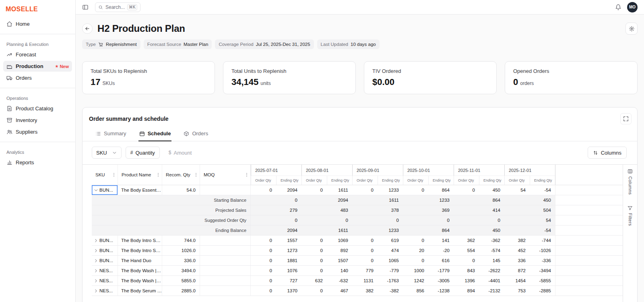 The height and width of the screenshot is (302, 644). Describe the element at coordinates (85, 7) in the screenshot. I see `sidebar-toggle-button` at that location.